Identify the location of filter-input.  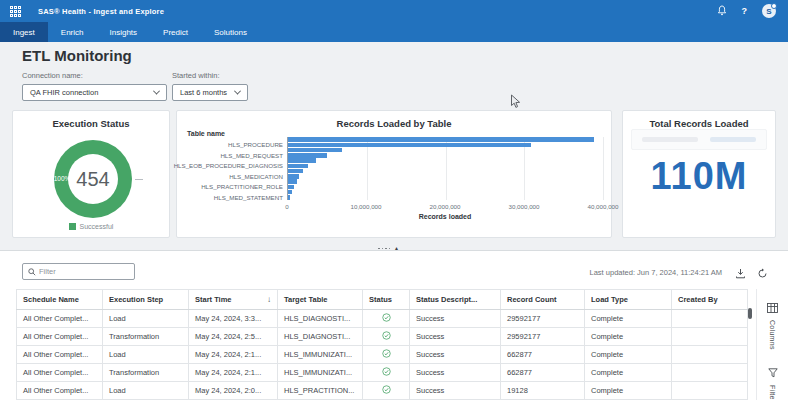
(79, 272).